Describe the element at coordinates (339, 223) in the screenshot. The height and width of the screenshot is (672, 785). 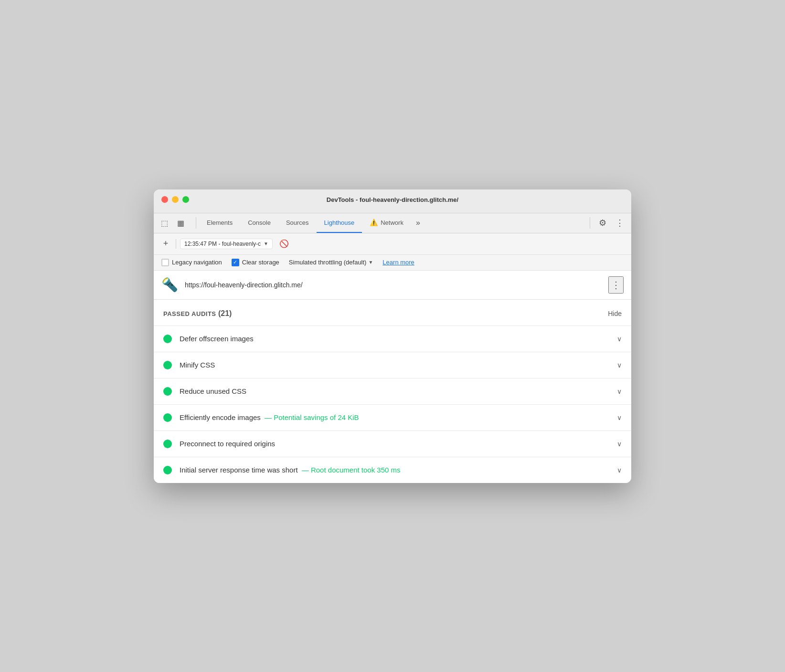
I see `tab-lighthouse: Lighthouse` at that location.